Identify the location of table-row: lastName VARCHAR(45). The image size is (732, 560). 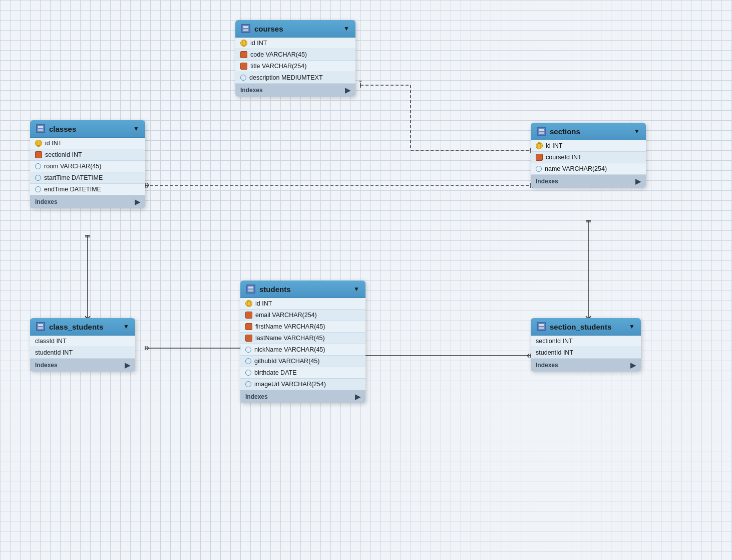
(303, 339).